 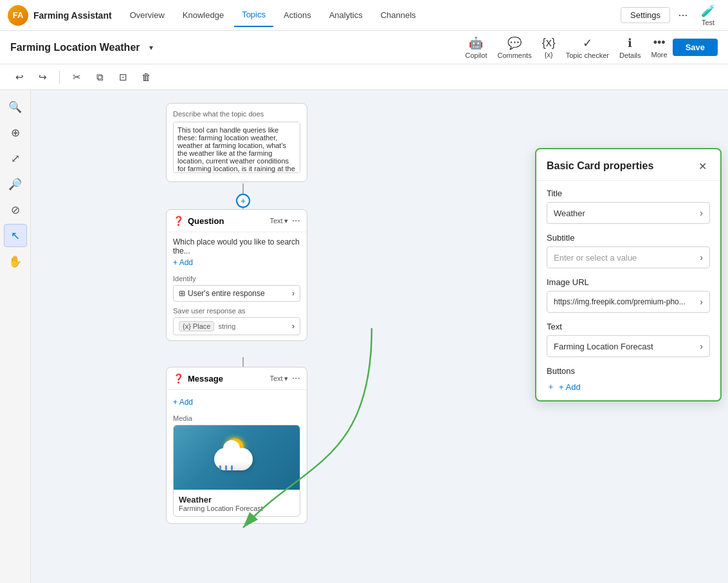 What do you see at coordinates (237, 263) in the screenshot?
I see `question-add: + Add` at bounding box center [237, 263].